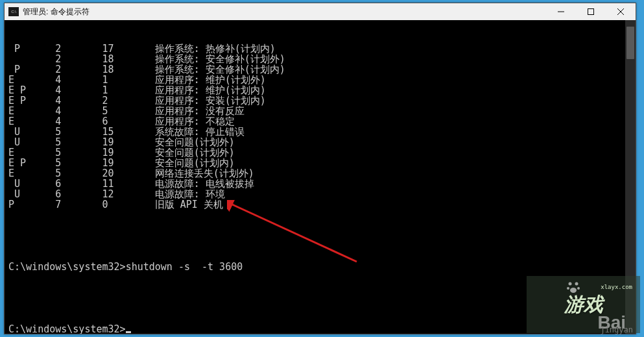  I want to click on cursor, so click(128, 332).